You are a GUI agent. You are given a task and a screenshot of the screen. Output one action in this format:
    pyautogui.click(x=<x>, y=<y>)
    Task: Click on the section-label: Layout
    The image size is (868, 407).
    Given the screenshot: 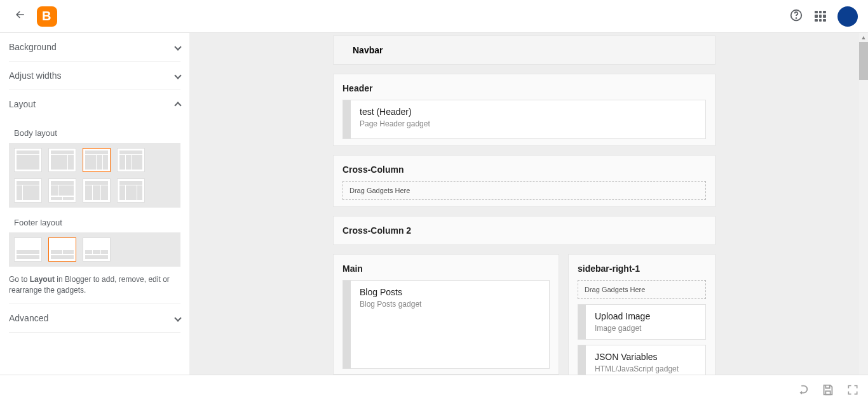 What is the action you would take?
    pyautogui.click(x=22, y=104)
    